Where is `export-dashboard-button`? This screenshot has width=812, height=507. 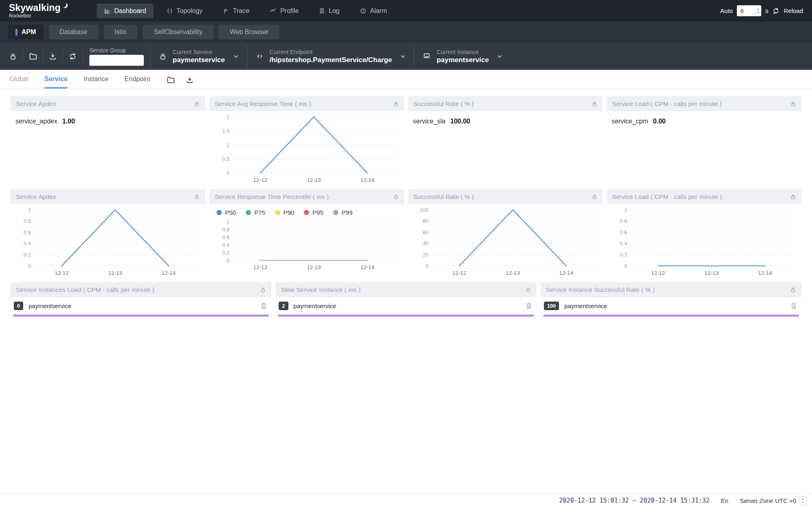 export-dashboard-button is located at coordinates (190, 79).